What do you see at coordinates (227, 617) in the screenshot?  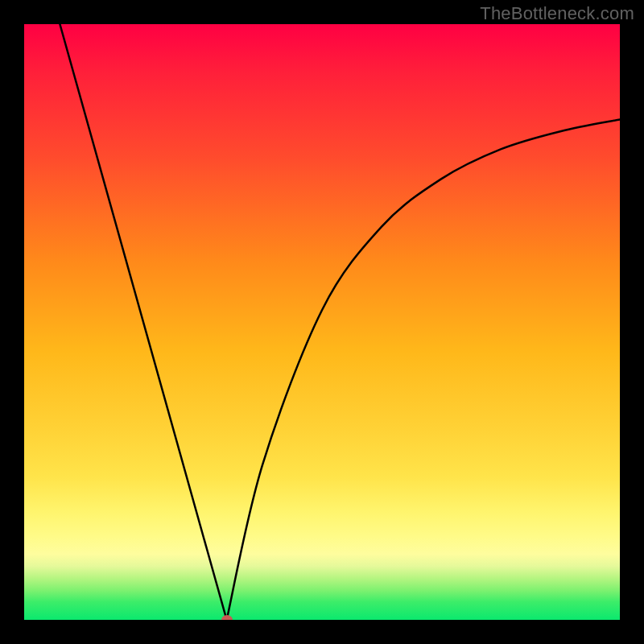 I see `minimum-marker` at bounding box center [227, 617].